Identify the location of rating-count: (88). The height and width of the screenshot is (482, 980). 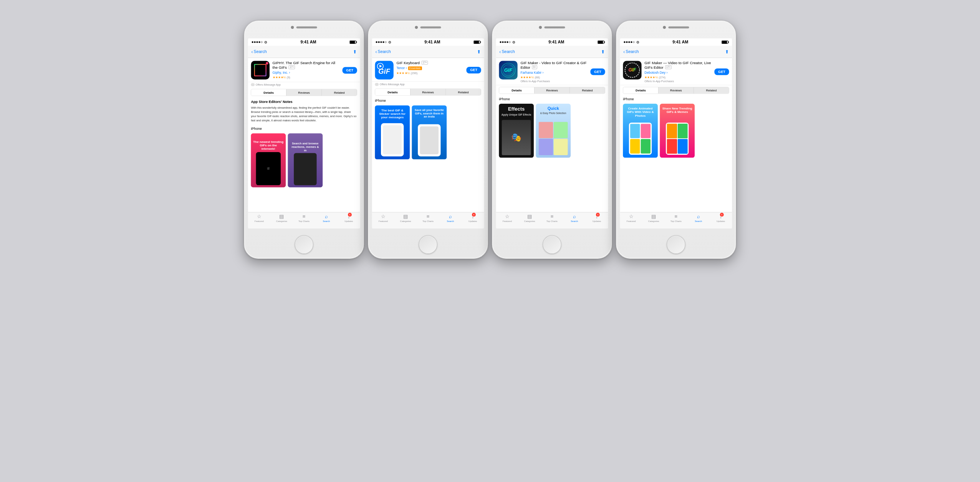
(537, 78).